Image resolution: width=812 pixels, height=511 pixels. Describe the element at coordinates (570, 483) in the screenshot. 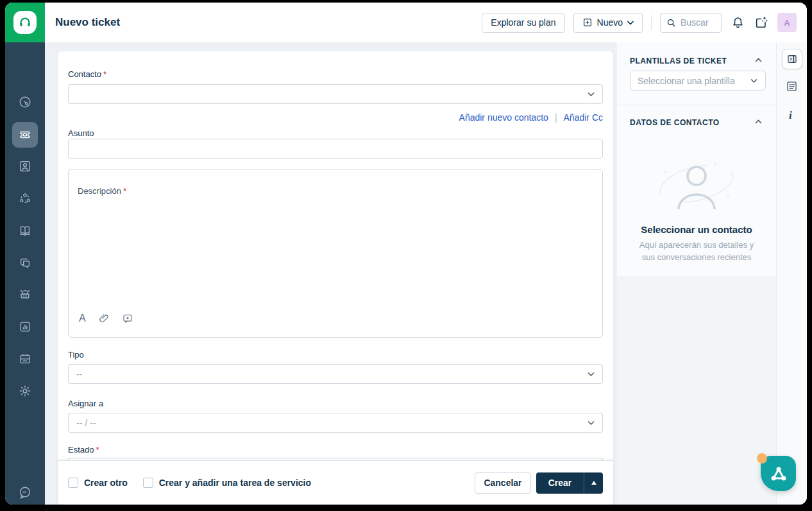

I see `create-split-button: Crear` at that location.